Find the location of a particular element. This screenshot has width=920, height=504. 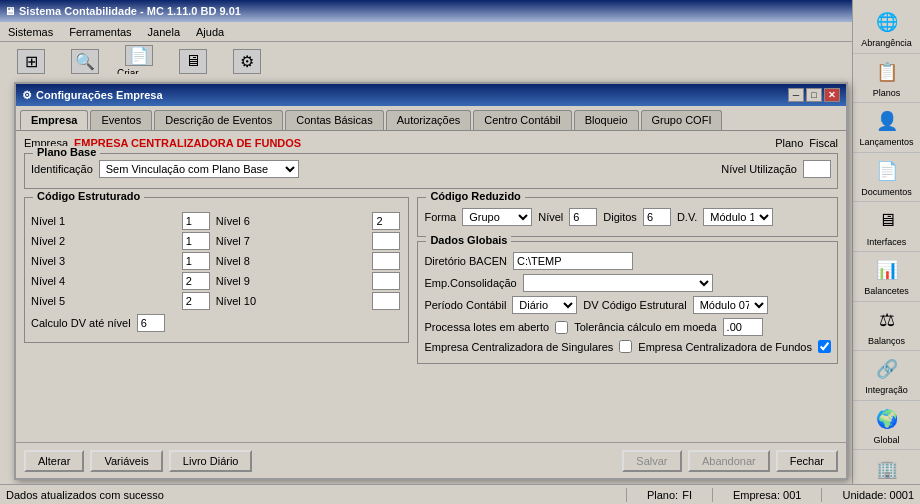

dialog-maximize: □ is located at coordinates (814, 95).